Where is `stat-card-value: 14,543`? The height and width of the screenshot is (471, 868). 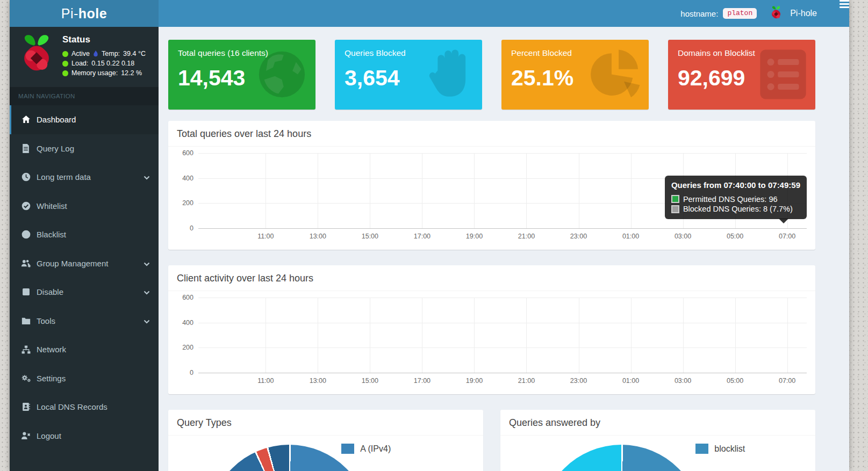 stat-card-value: 14,543 is located at coordinates (242, 78).